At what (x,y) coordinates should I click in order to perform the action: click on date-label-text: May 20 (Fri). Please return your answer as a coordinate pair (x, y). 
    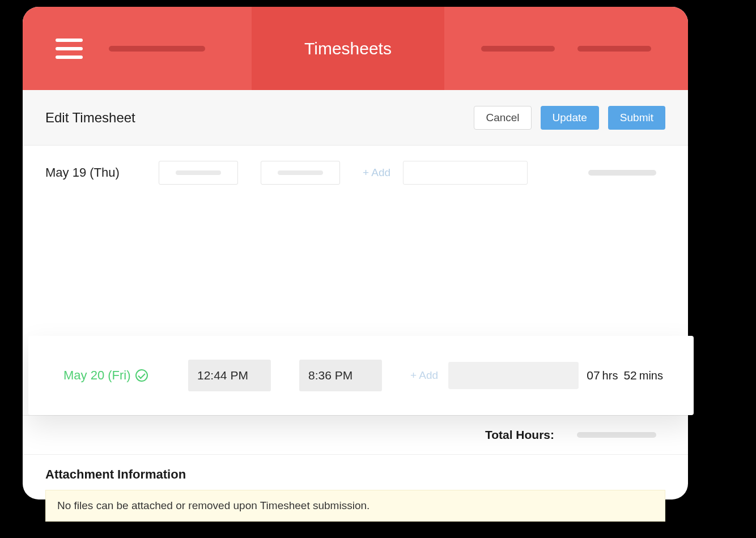
    Looking at the image, I should click on (97, 375).